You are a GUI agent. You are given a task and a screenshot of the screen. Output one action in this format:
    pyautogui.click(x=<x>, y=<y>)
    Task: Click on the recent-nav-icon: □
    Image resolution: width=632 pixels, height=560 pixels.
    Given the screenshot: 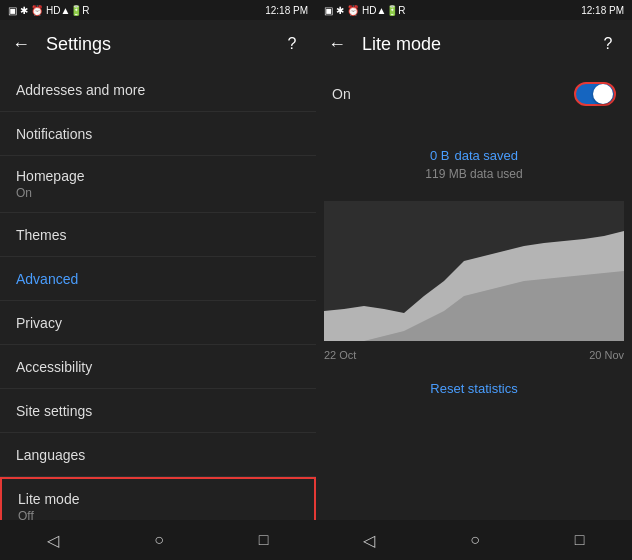 What is the action you would take?
    pyautogui.click(x=264, y=540)
    